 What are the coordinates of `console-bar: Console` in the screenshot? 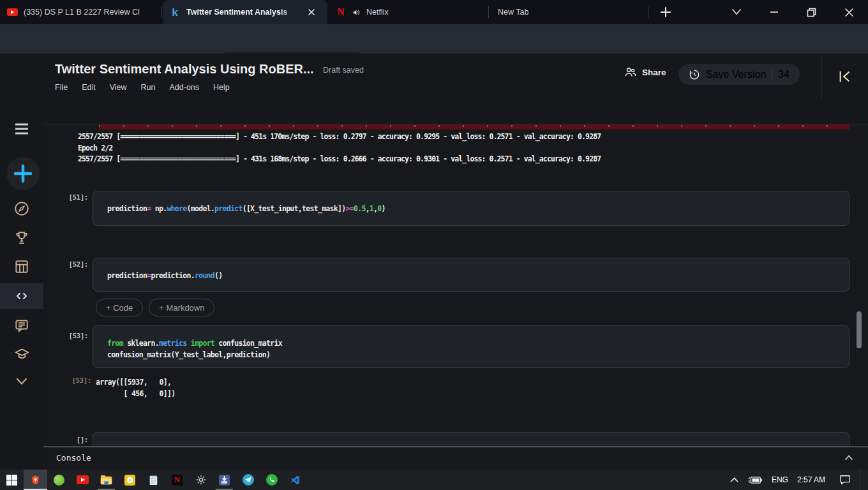 It's located at (456, 458).